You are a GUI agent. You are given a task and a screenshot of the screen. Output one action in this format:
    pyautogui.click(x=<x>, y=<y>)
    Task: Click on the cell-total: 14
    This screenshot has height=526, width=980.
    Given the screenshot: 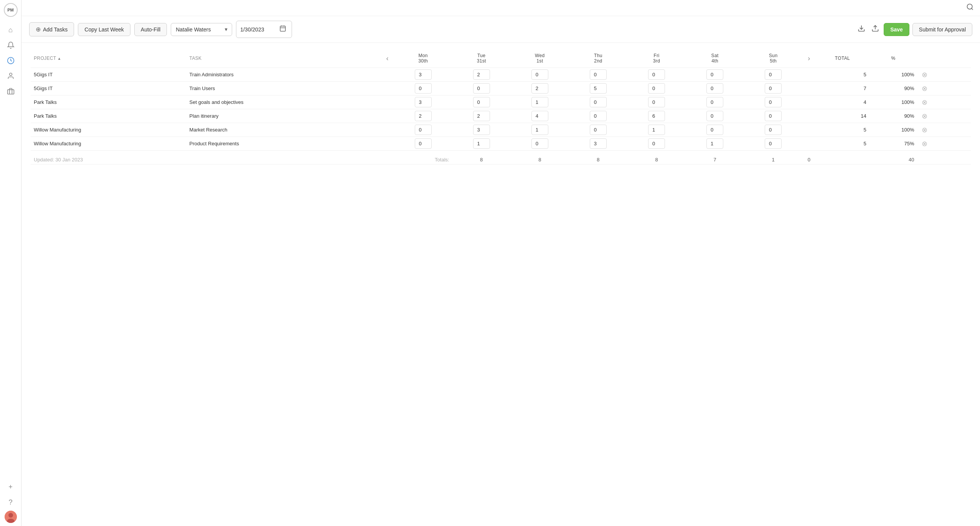 What is the action you would take?
    pyautogui.click(x=842, y=116)
    